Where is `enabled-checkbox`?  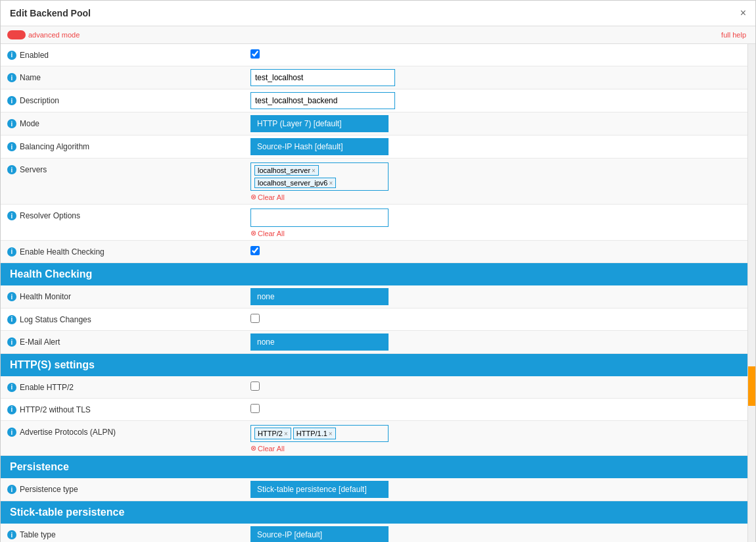
enabled-checkbox is located at coordinates (255, 54).